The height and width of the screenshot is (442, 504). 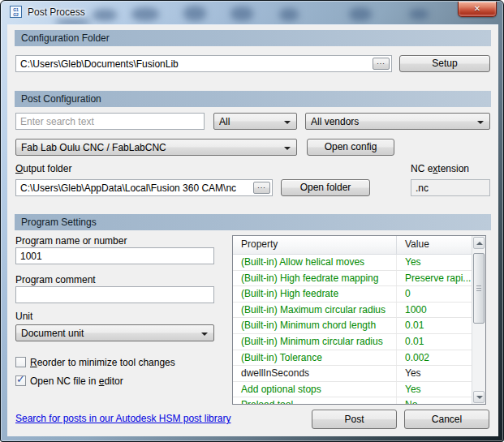 I want to click on property-name: (Built-in) High feedrate mapping, so click(x=315, y=279).